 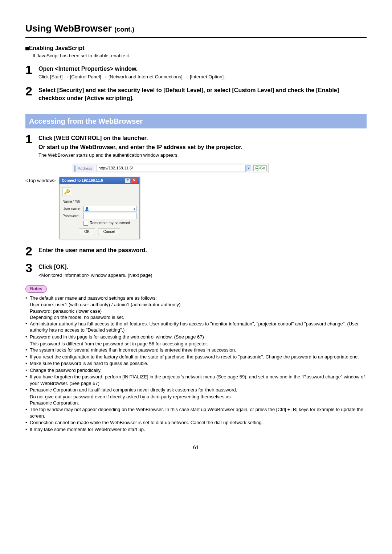 I want to click on notes-badge: Notes, so click(x=36, y=289).